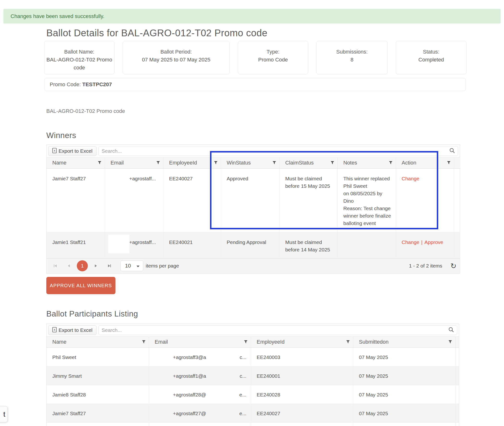 The image size is (504, 426). What do you see at coordinates (275, 151) in the screenshot?
I see `winners-search-input` at bounding box center [275, 151].